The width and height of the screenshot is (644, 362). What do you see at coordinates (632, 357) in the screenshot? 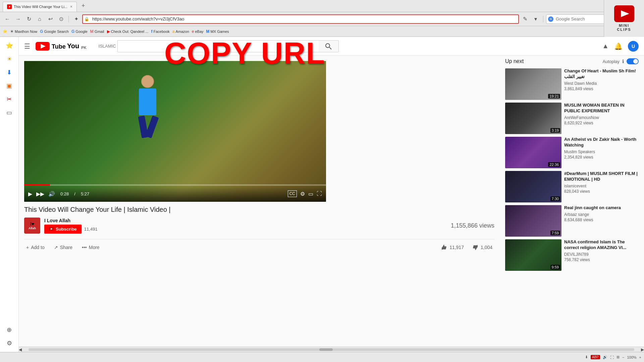
I see `zoom-level: 100%` at bounding box center [632, 357].